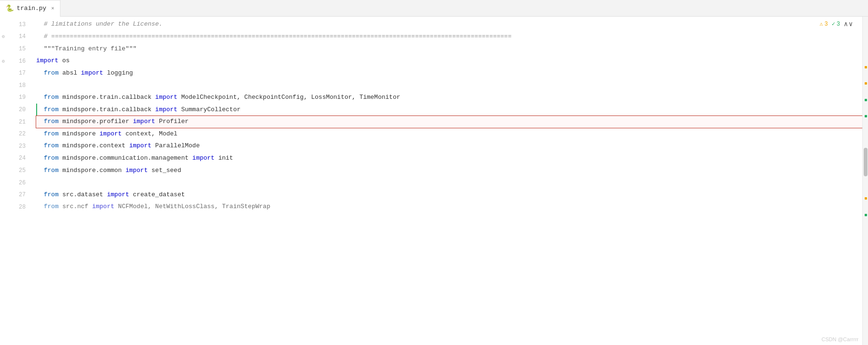 The image size is (868, 345). Describe the element at coordinates (865, 181) in the screenshot. I see `scrollbar-right` at that location.